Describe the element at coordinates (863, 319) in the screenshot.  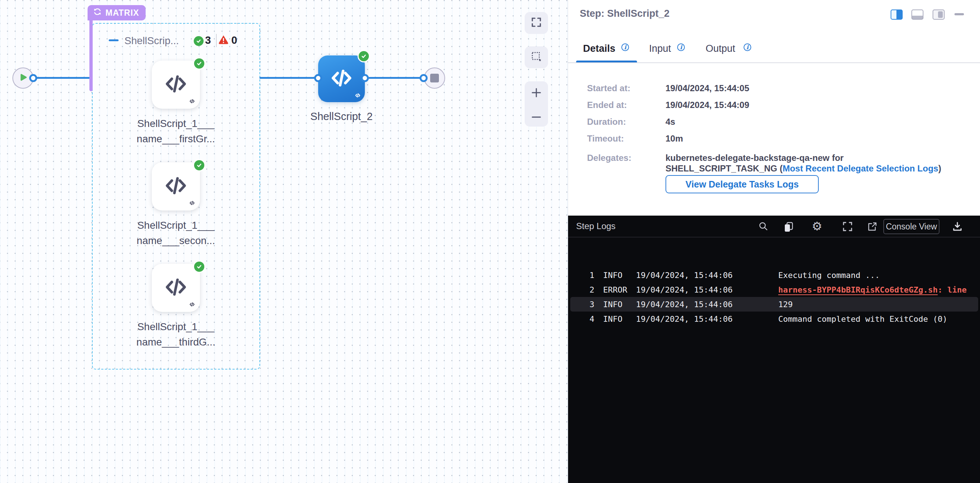
I see `log-message: Command completed with ExitCode (0)` at that location.